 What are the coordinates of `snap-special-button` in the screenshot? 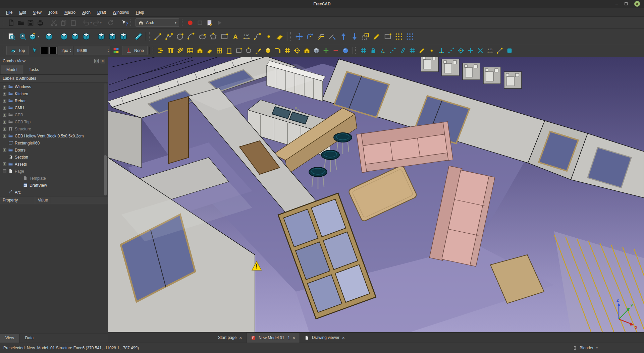 It's located at (471, 51).